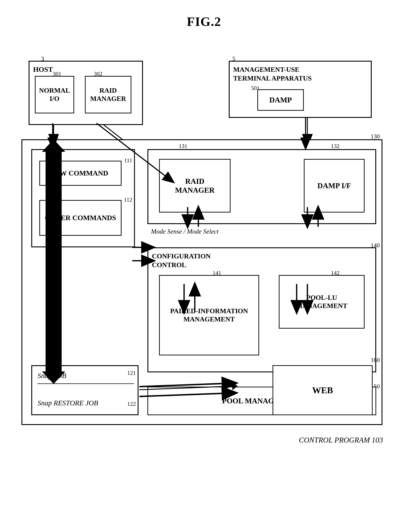 The width and height of the screenshot is (408, 532). I want to click on damp-if-ref: 132, so click(335, 146).